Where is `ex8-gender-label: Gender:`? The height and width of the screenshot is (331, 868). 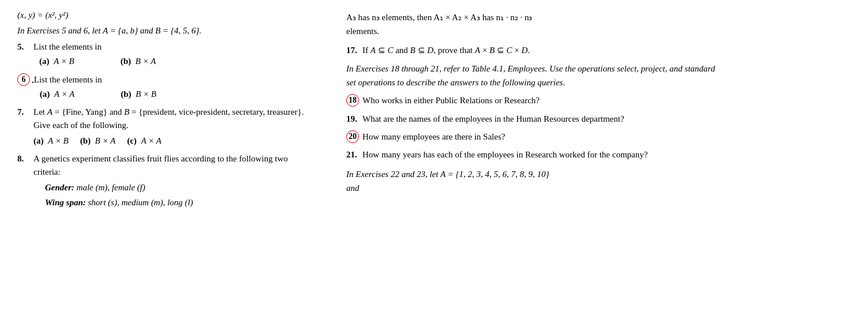
ex8-gender-label: Gender: is located at coordinates (60, 187).